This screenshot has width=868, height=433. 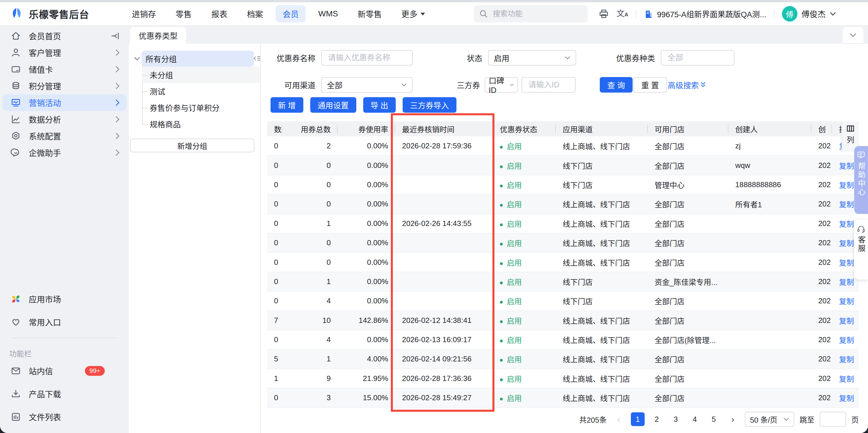 What do you see at coordinates (367, 58) in the screenshot?
I see `coupon-name-input` at bounding box center [367, 58].